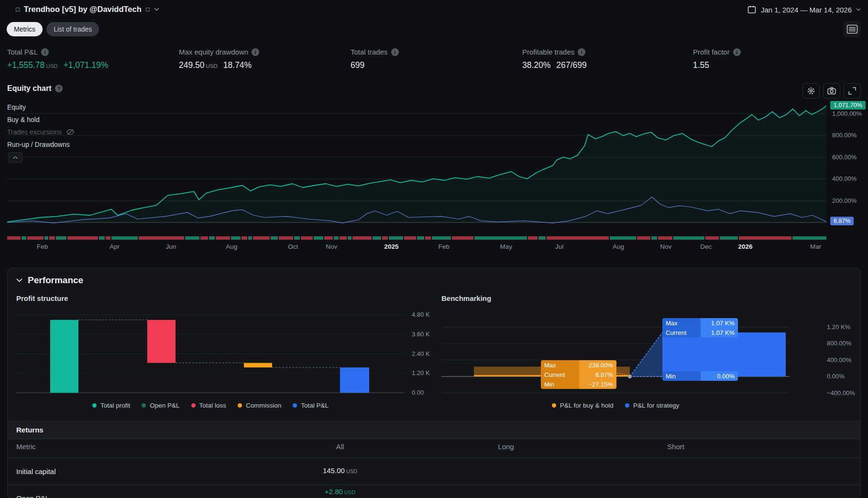  What do you see at coordinates (615, 406) in the screenshot?
I see `benchmarking-legend: P&L for buy & hold P&L for strategy` at bounding box center [615, 406].